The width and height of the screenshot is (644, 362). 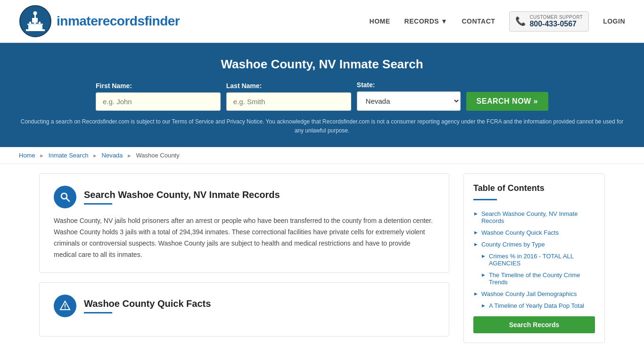 What do you see at coordinates (129, 156) in the screenshot?
I see `breadcrumb-sep-3: ►` at bounding box center [129, 156].